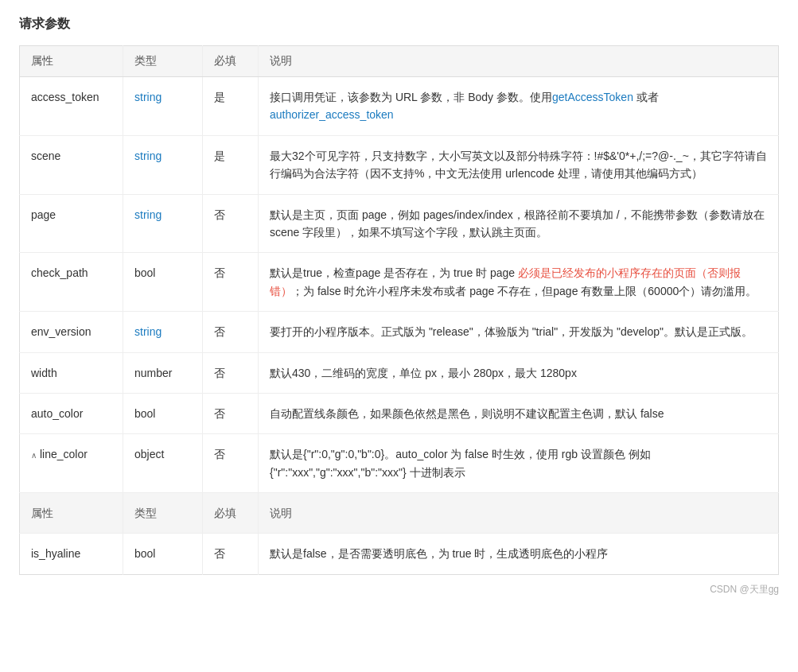  I want to click on cell-attr: page, so click(72, 223).